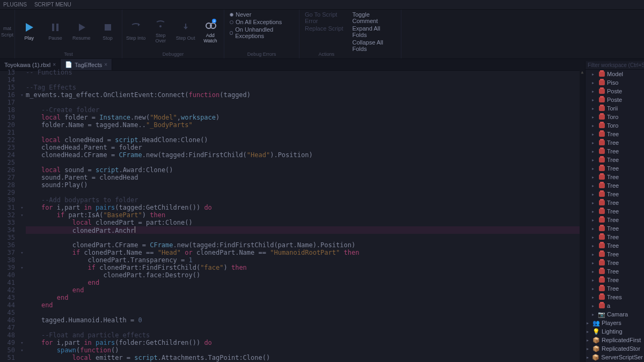  Describe the element at coordinates (615, 314) in the screenshot. I see `explorer-item: ▸📷Camara` at that location.